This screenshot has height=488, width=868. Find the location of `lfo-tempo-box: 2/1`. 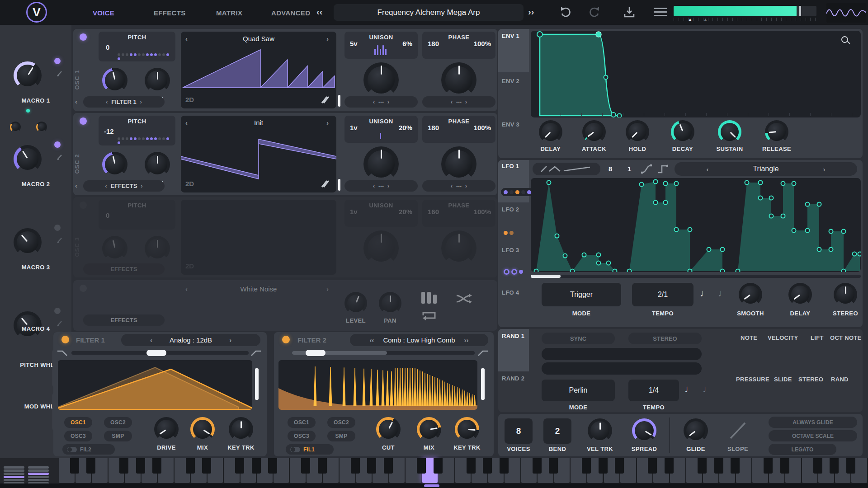

lfo-tempo-box: 2/1 is located at coordinates (663, 295).